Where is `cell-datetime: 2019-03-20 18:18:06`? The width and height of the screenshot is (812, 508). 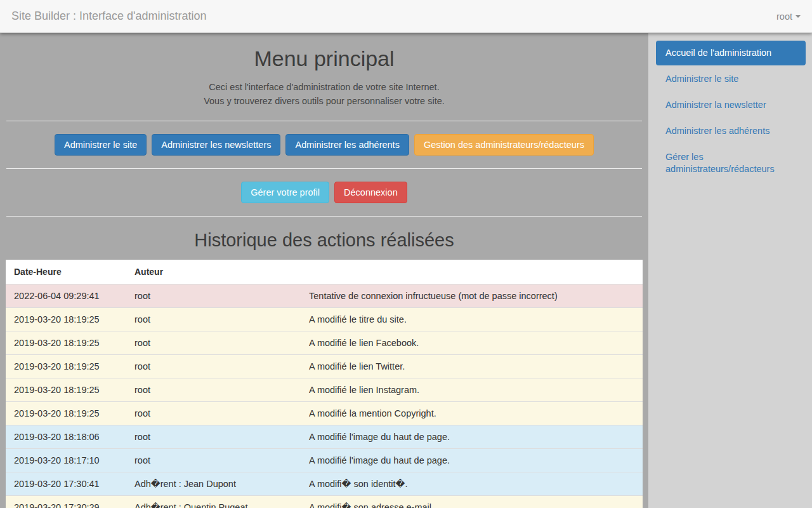 cell-datetime: 2019-03-20 18:18:06 is located at coordinates (66, 437).